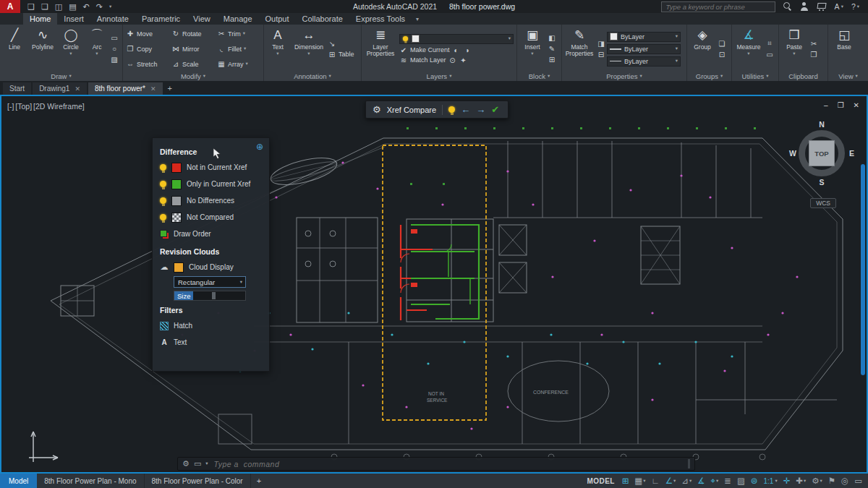 The width and height of the screenshot is (868, 488). What do you see at coordinates (59, 7) in the screenshot?
I see `save-icon: ◫` at bounding box center [59, 7].